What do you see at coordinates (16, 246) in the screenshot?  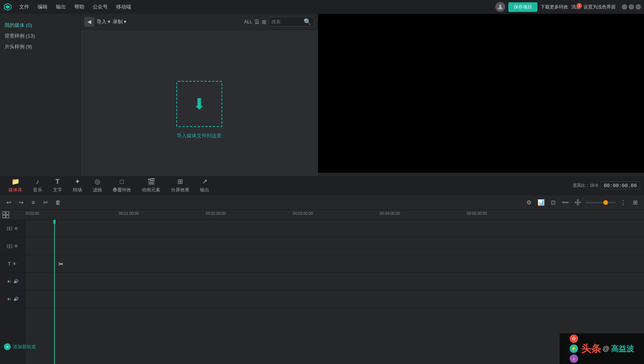 I see `eye-icon-v2: 👁` at bounding box center [16, 246].